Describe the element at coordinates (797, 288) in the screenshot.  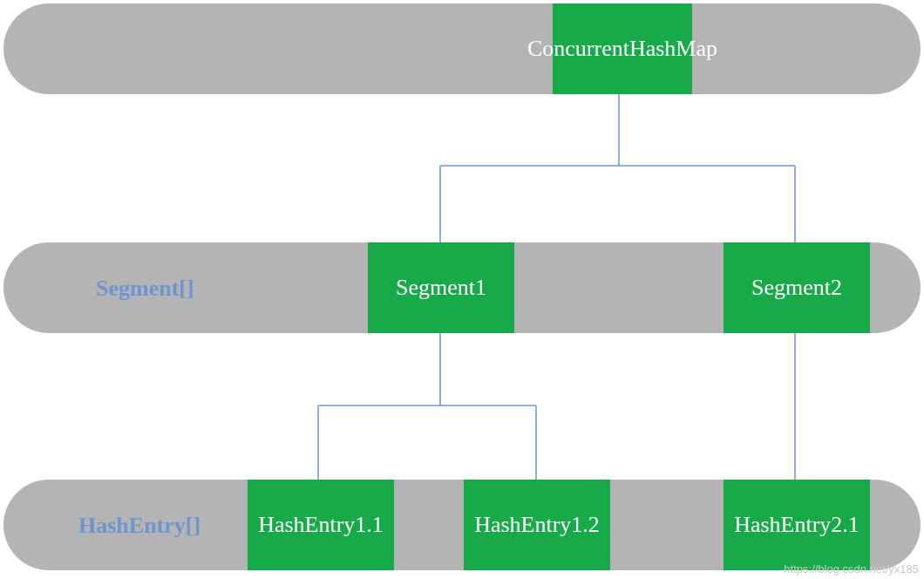
I see `box-segment2-label: Segment2` at that location.